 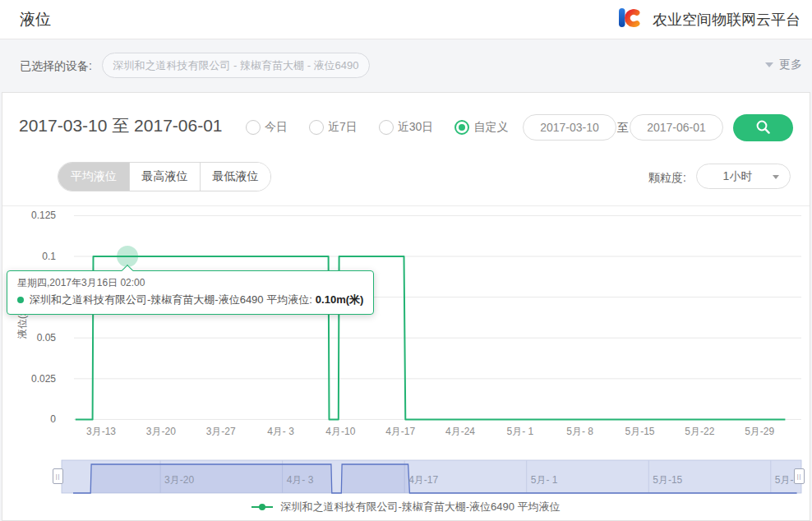 What do you see at coordinates (727, 20) in the screenshot?
I see `brand-name: 农业空间物联网云平台` at bounding box center [727, 20].